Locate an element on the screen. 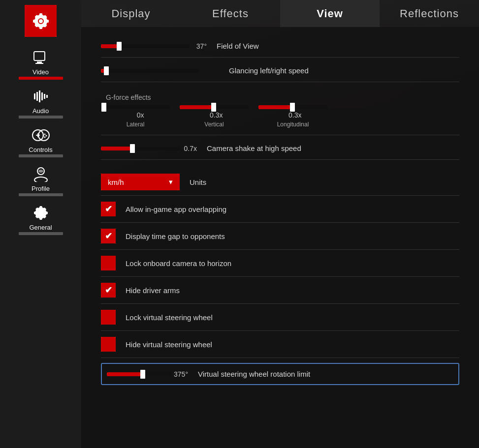 This screenshot has height=448, width=479. glancing-slider-thumb is located at coordinates (106, 71).